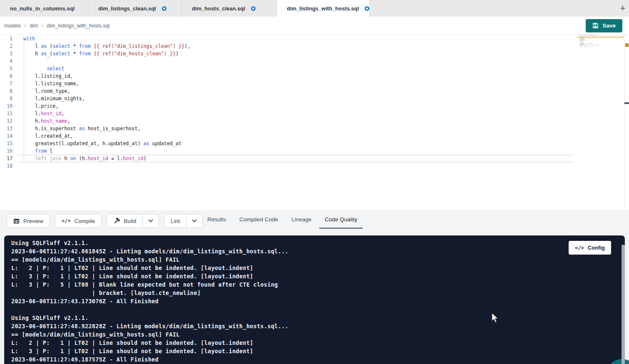 Image resolution: width=629 pixels, height=364 pixels. I want to click on line-number: 15, so click(6, 144).